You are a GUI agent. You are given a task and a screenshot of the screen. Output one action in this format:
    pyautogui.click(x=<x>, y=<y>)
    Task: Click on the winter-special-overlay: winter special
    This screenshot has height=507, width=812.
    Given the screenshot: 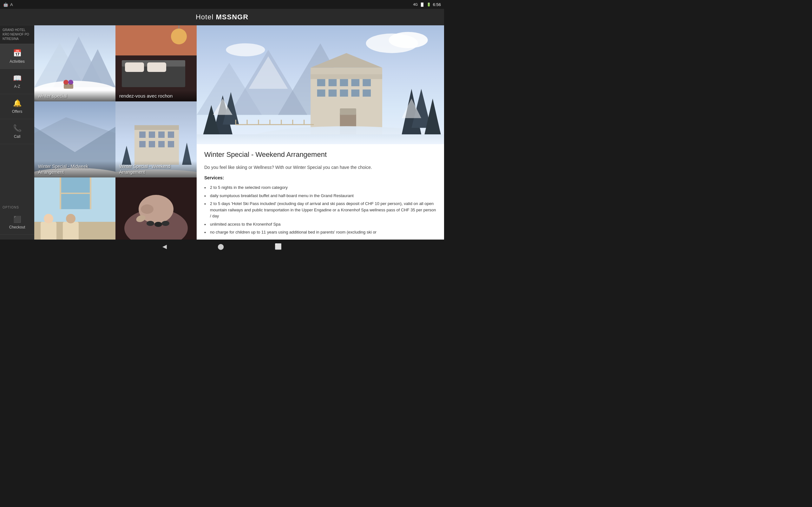 What is the action you would take?
    pyautogui.click(x=75, y=96)
    